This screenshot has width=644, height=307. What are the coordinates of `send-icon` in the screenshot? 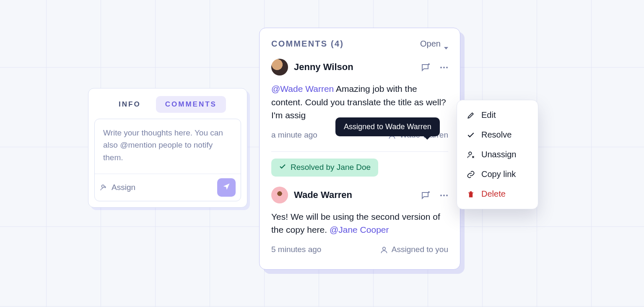 It's located at (226, 187).